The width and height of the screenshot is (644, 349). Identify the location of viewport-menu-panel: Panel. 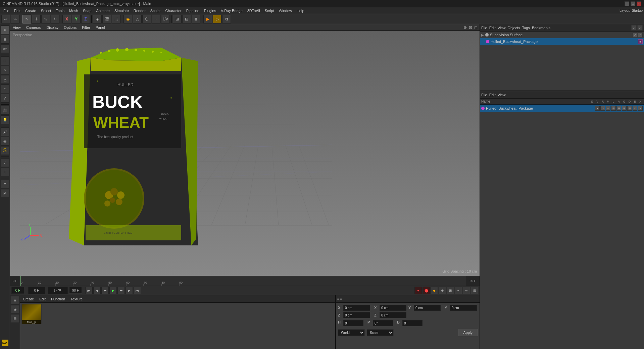
(100, 27).